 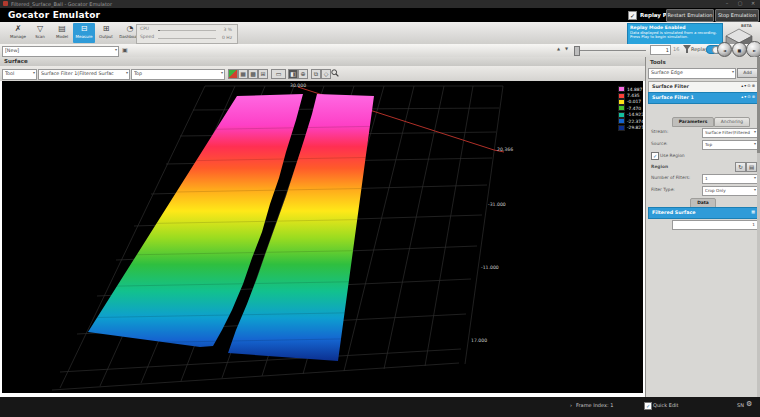 What do you see at coordinates (702, 227) in the screenshot?
I see `tools-panel: Tools Surface Edge ▾ Add Surface Filter …` at bounding box center [702, 227].